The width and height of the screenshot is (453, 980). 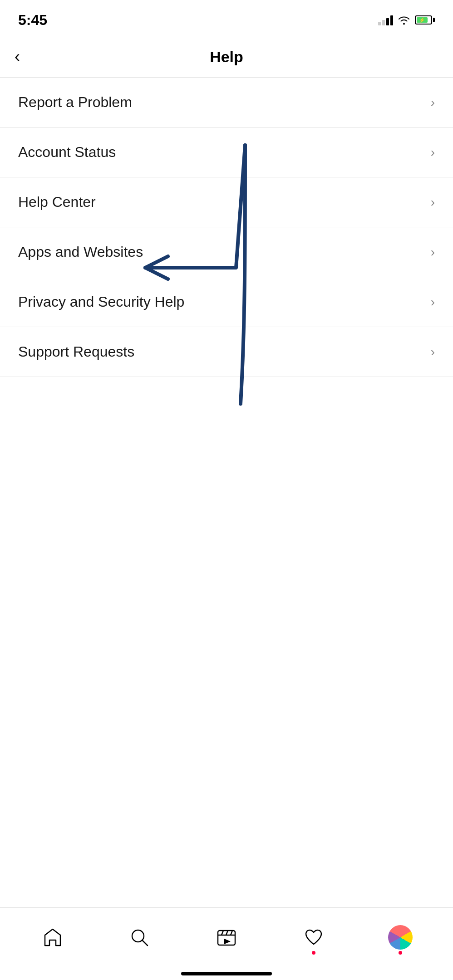 I want to click on nav-item-reels, so click(x=226, y=937).